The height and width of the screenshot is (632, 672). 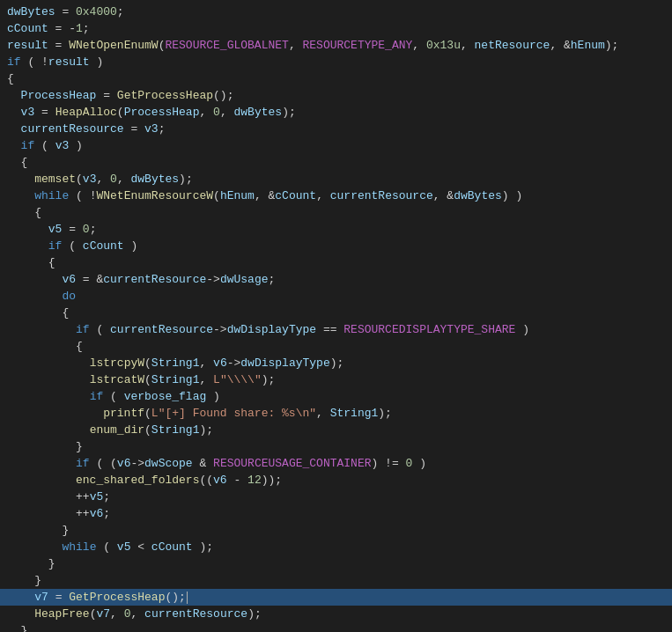 I want to click on line-content: ++v6;, so click(x=340, y=514).